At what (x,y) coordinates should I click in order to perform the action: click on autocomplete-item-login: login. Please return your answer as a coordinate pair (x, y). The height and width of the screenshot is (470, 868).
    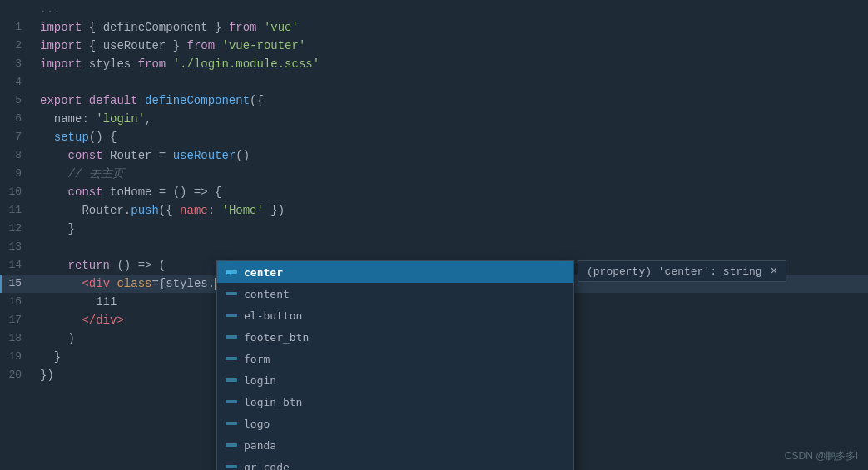
    Looking at the image, I should click on (395, 380).